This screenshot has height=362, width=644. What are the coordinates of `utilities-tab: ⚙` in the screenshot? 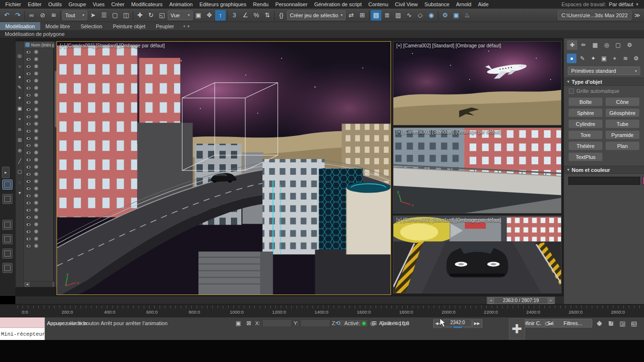 It's located at (630, 45).